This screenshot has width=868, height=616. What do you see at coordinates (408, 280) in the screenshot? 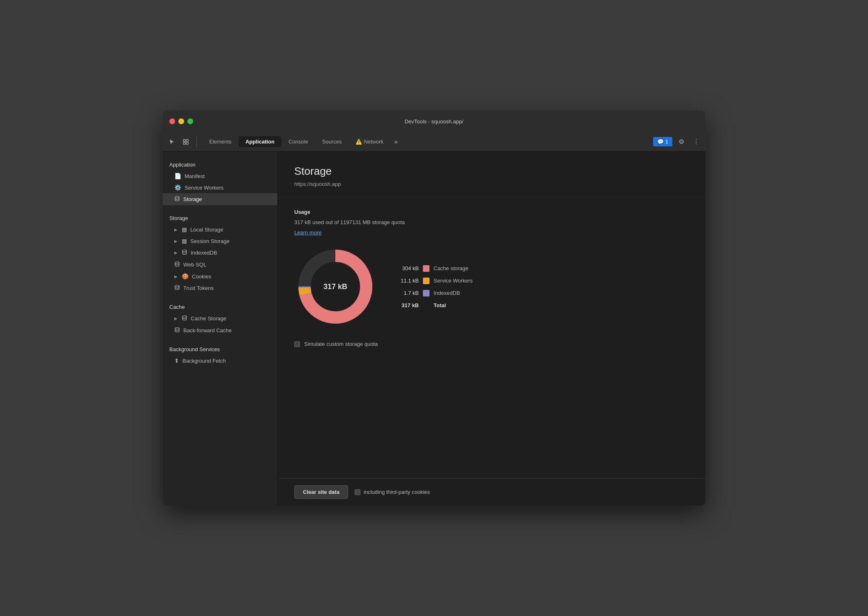
I see `sw-size: 11.1 kB` at bounding box center [408, 280].